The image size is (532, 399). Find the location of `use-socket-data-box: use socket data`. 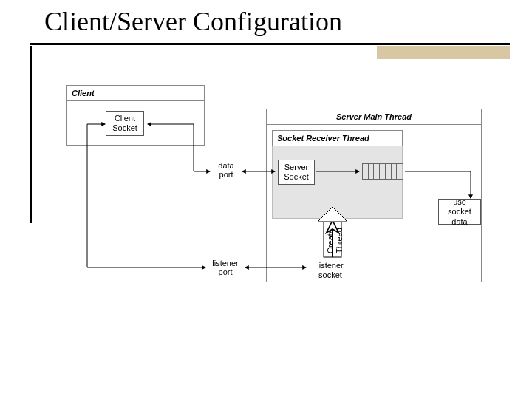

use-socket-data-box: use socket data is located at coordinates (460, 212).